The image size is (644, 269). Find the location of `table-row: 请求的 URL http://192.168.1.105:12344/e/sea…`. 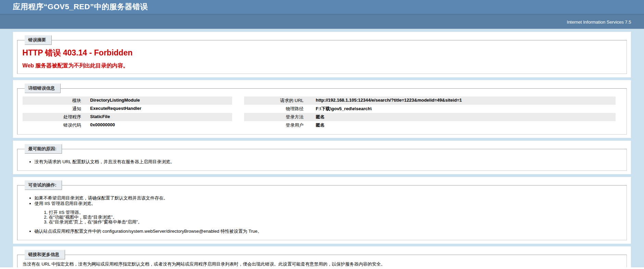

table-row: 请求的 URL http://192.168.1.105:12344/e/sea… is located at coordinates (430, 101).